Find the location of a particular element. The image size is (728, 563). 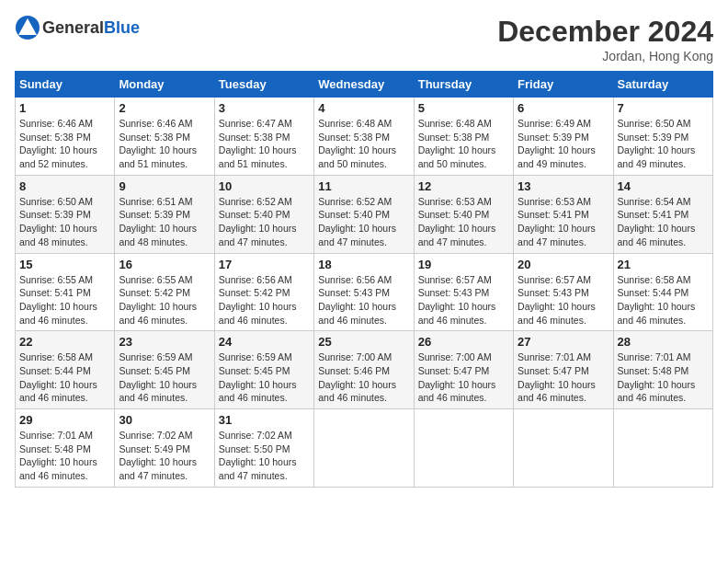

day-number: 31 is located at coordinates (265, 419).